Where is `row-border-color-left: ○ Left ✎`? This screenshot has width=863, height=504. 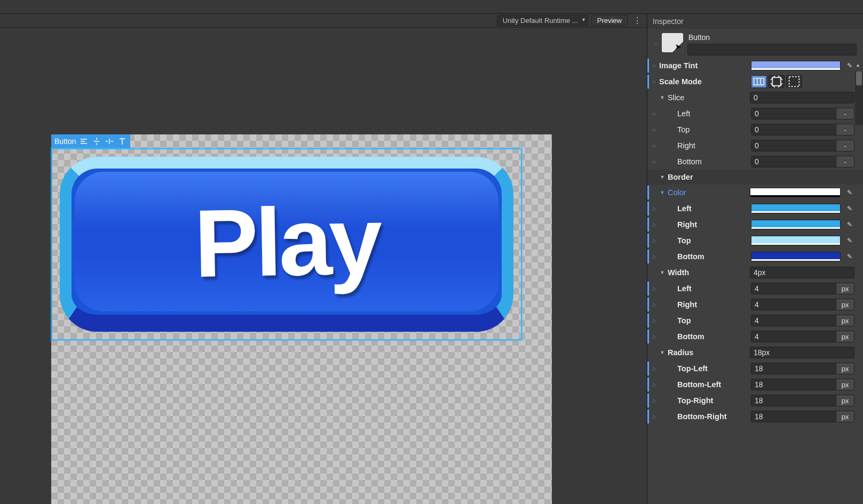 row-border-color-left: ○ Left ✎ is located at coordinates (755, 209).